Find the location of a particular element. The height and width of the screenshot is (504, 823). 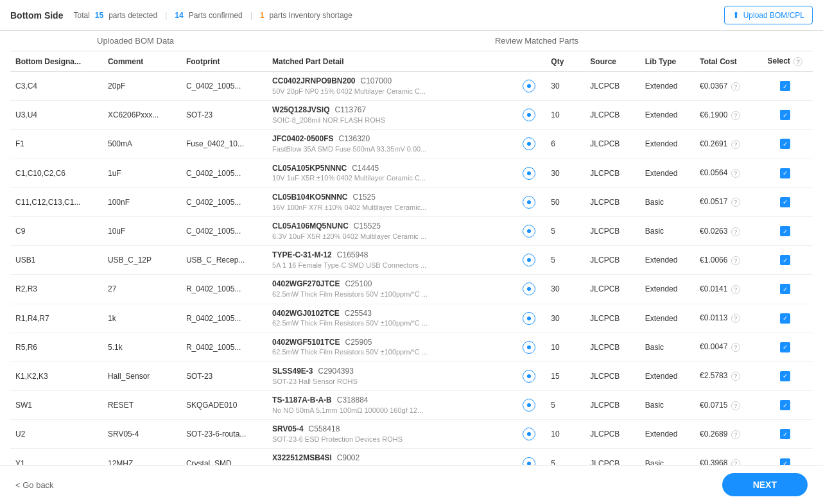

go-back-link: < Go back is located at coordinates (35, 485).